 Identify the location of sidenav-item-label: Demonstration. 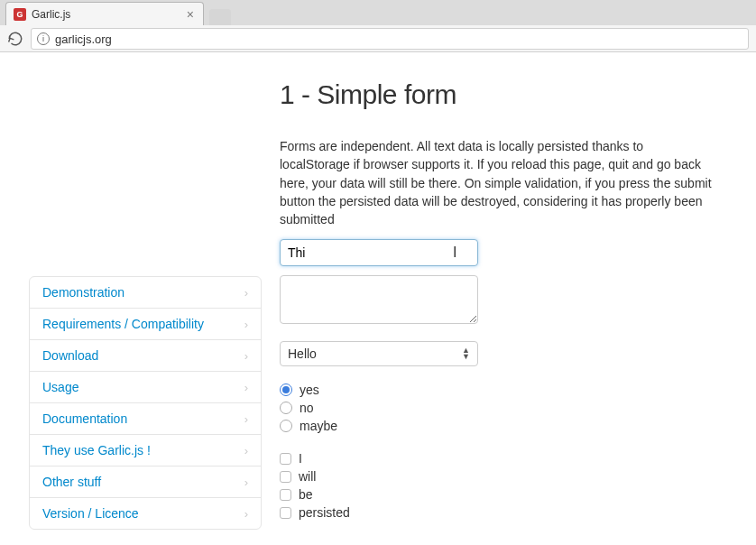
(83, 292).